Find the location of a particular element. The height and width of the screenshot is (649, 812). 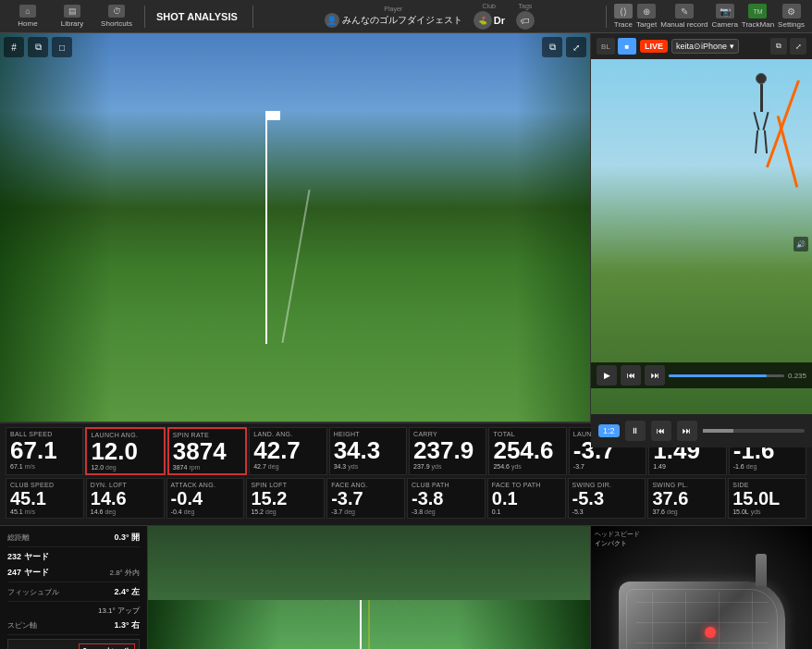

settings-icon: ⚙ is located at coordinates (792, 11).